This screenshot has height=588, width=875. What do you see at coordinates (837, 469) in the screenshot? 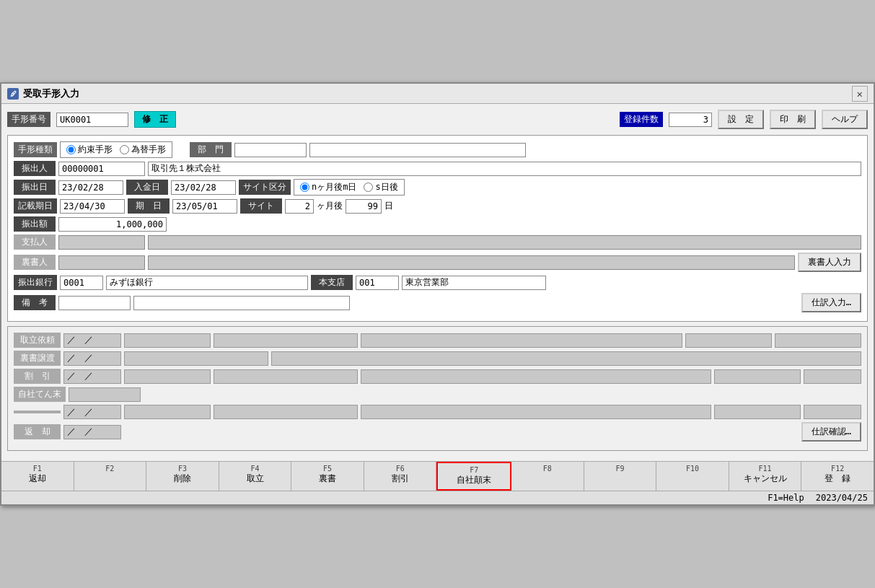
I see `fkey-f12-num: F12` at bounding box center [837, 469].